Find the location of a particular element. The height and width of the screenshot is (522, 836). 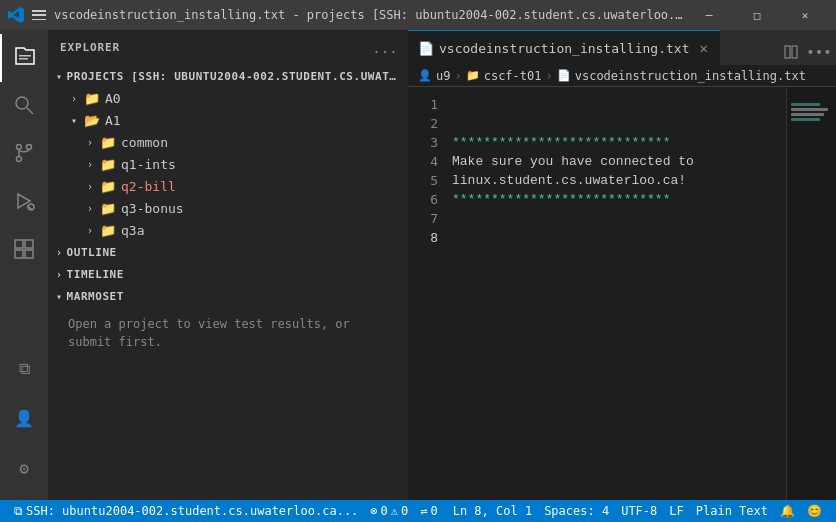

explorer-icon is located at coordinates (25, 58).